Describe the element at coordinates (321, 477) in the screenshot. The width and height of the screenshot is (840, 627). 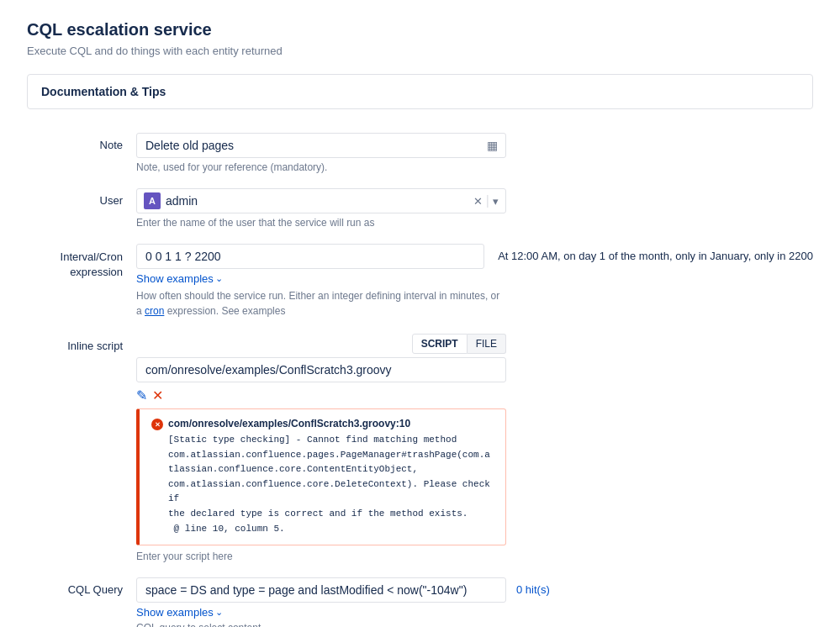
I see `error-box: com/onresolve/examples/ConflScratch3.gro…` at that location.